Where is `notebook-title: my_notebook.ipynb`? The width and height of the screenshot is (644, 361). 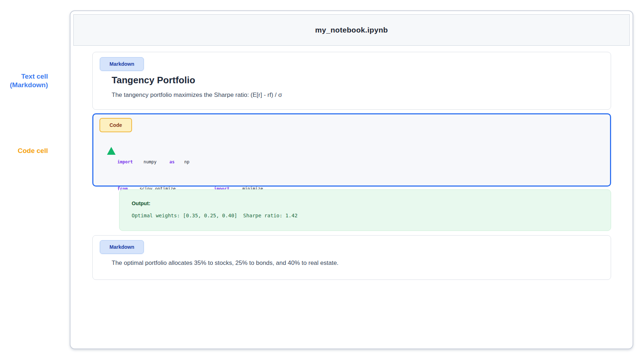 notebook-title: my_notebook.ipynb is located at coordinates (351, 30).